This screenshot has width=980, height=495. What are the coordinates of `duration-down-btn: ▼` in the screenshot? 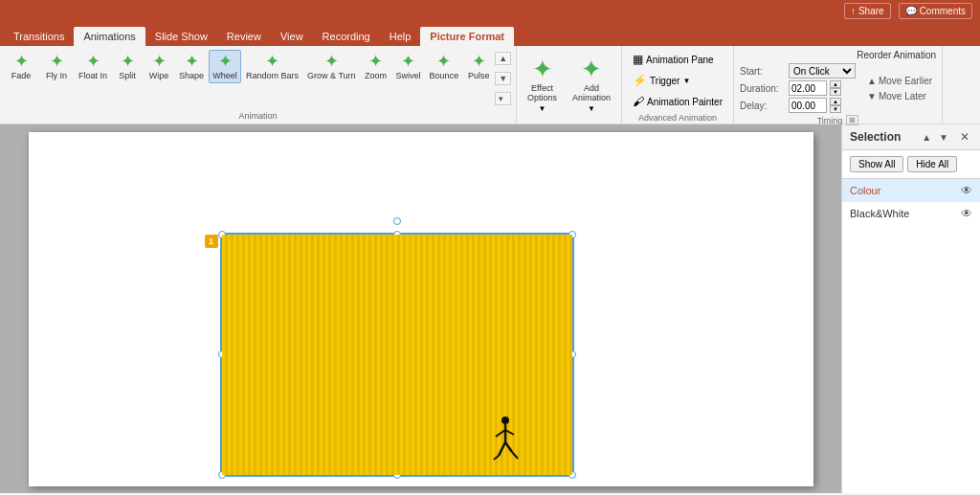 It's located at (835, 92).